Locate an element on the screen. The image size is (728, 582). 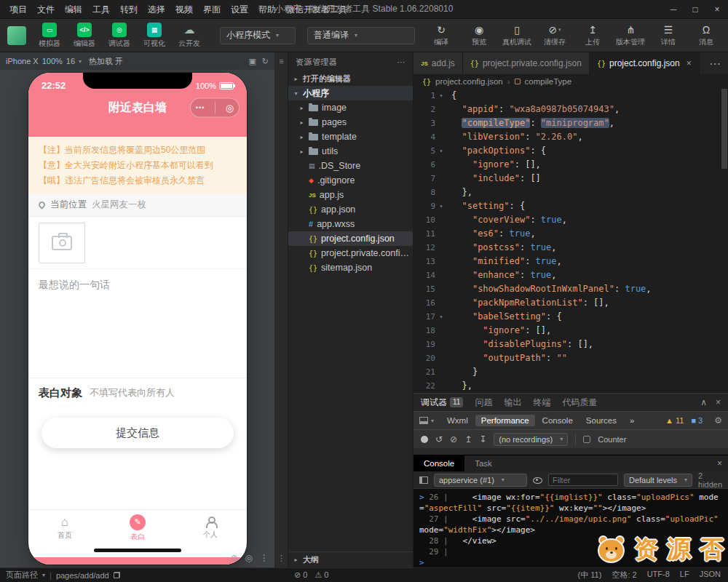
zoom-icon: ⊕ is located at coordinates (234, 558).